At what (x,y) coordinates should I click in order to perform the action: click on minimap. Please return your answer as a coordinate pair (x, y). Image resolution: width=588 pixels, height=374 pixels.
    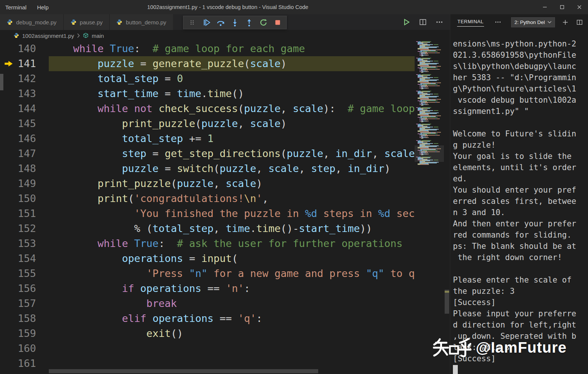
    Looking at the image, I should click on (429, 104).